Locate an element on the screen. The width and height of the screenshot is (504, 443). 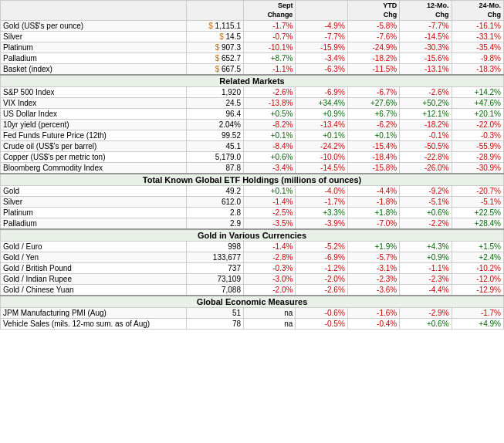
row-pct-1: -0.3% is located at coordinates (270, 269).